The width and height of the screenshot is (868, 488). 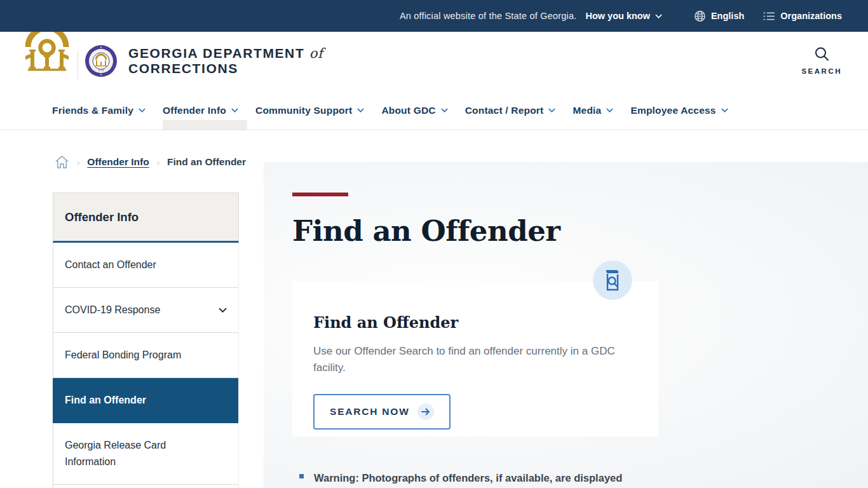 I want to click on nav-item: Friends & Family, so click(x=99, y=111).